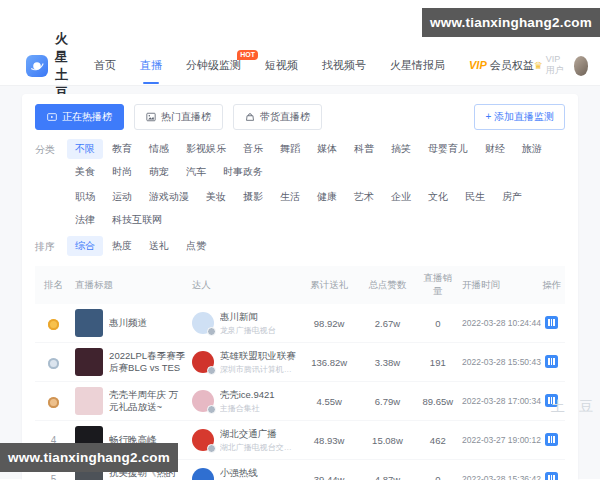 Image resolution: width=600 pixels, height=480 pixels. What do you see at coordinates (122, 246) in the screenshot?
I see `sort-chip: 热度` at bounding box center [122, 246].